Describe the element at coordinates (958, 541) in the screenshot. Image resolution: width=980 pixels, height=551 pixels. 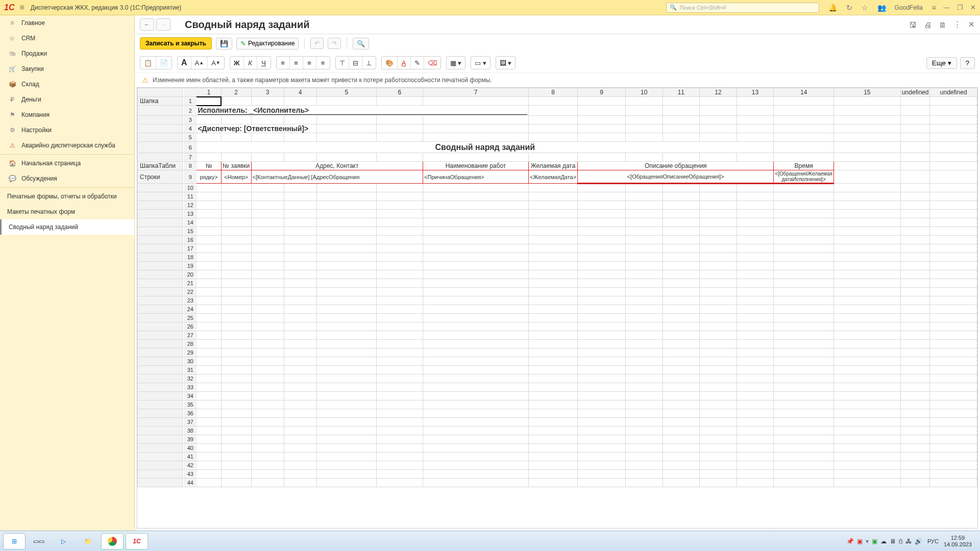
I see `clock: 12:59 14.09.2023` at that location.